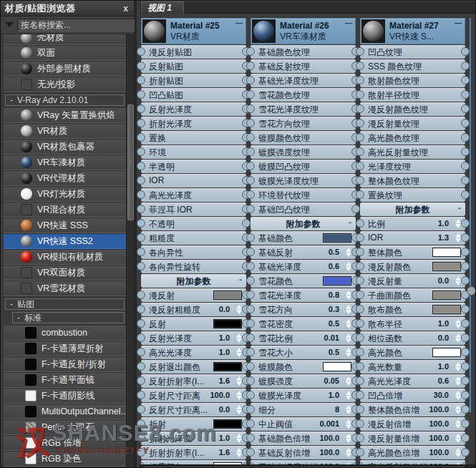 The image size is (476, 468). Describe the element at coordinates (64, 40) in the screenshot. I see `sidebar-item: 壳材质` at that location.